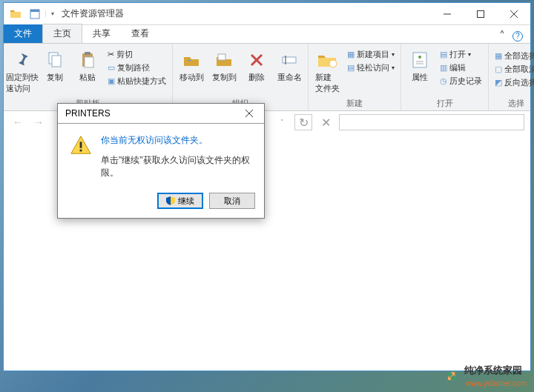  I want to click on shortcut-icon: ▣, so click(111, 82).